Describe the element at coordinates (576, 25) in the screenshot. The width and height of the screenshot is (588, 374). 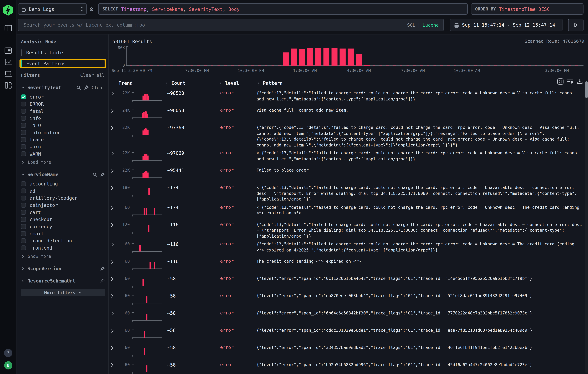
I see `run-query-button` at that location.